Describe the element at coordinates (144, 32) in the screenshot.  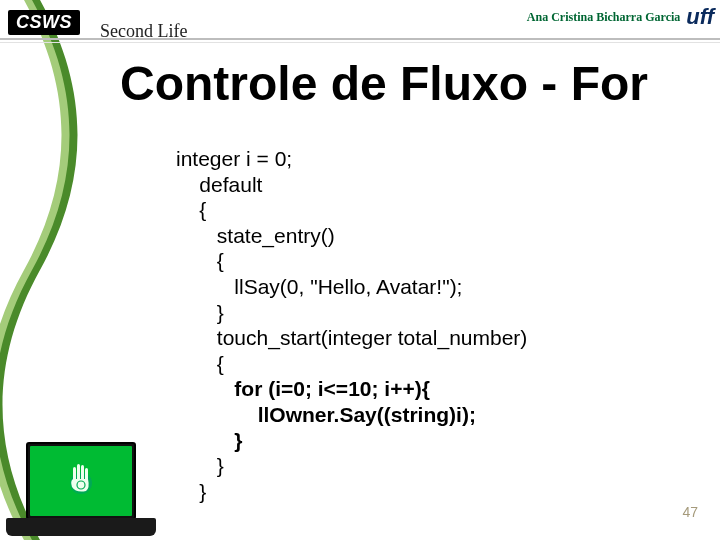
I see `second-life-label: Second Life` at that location.